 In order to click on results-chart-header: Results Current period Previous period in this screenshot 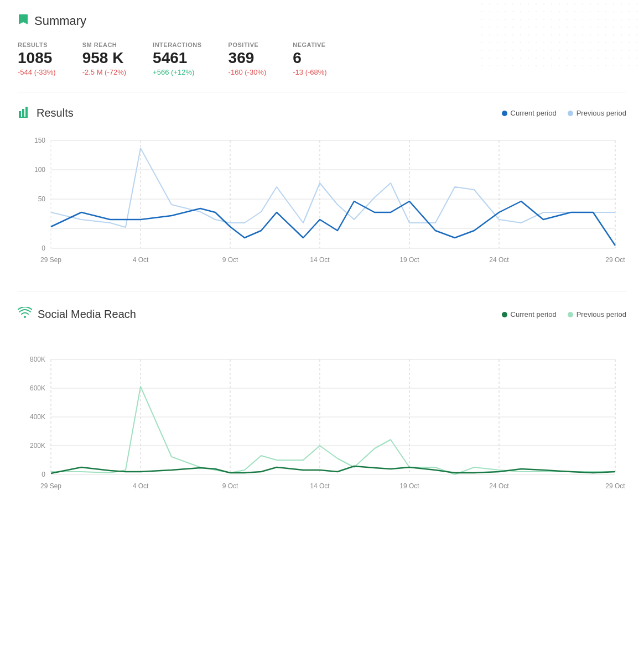, I will do `click(322, 113)`.